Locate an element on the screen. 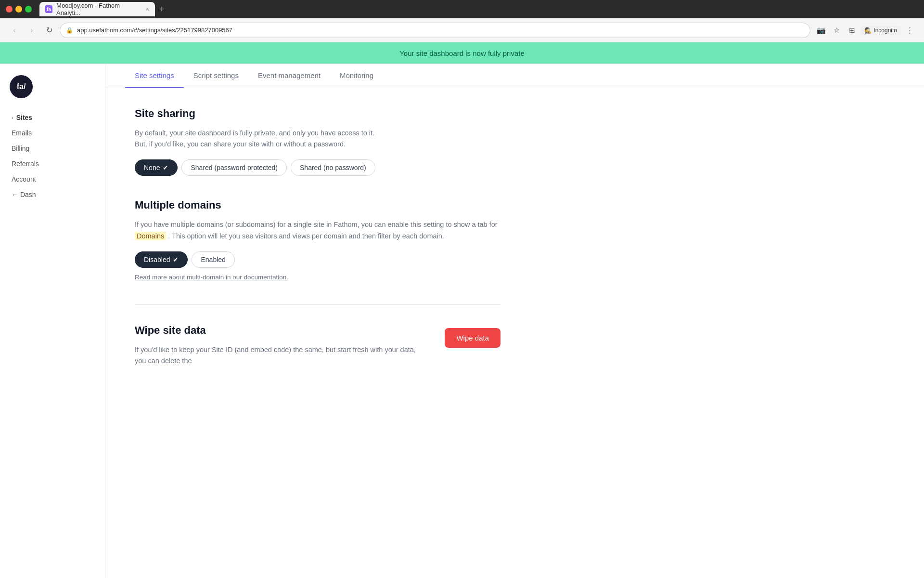 Image resolution: width=924 pixels, height=578 pixels. tab-title: Moodjoy.com - Fathom Analyti... is located at coordinates (98, 9).